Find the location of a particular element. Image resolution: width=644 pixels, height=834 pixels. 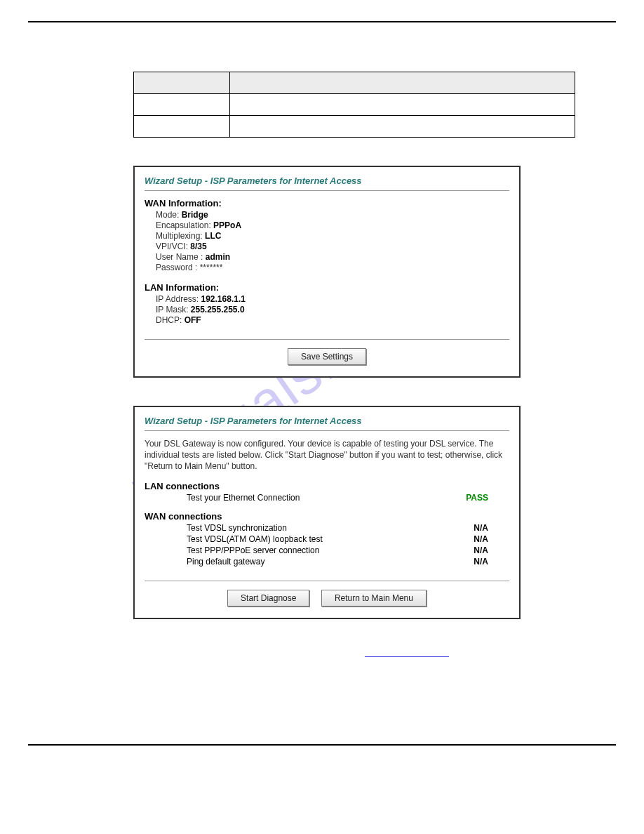

wan-test-row: Test PPP/PPPoE server connection N/A is located at coordinates (348, 550).